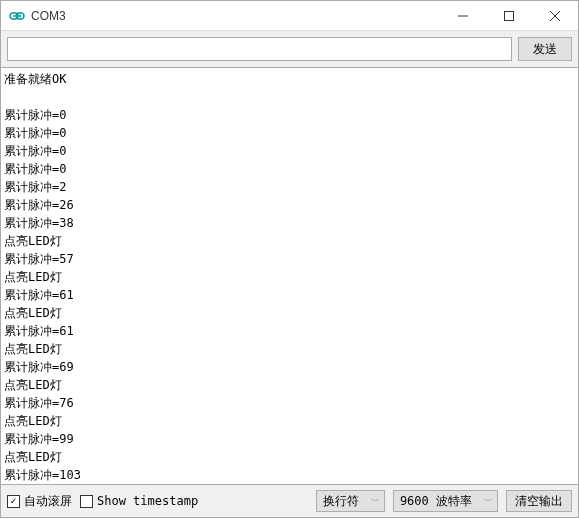 The height and width of the screenshot is (518, 579). I want to click on baud-rate-value: 9600 波特率, so click(436, 502).